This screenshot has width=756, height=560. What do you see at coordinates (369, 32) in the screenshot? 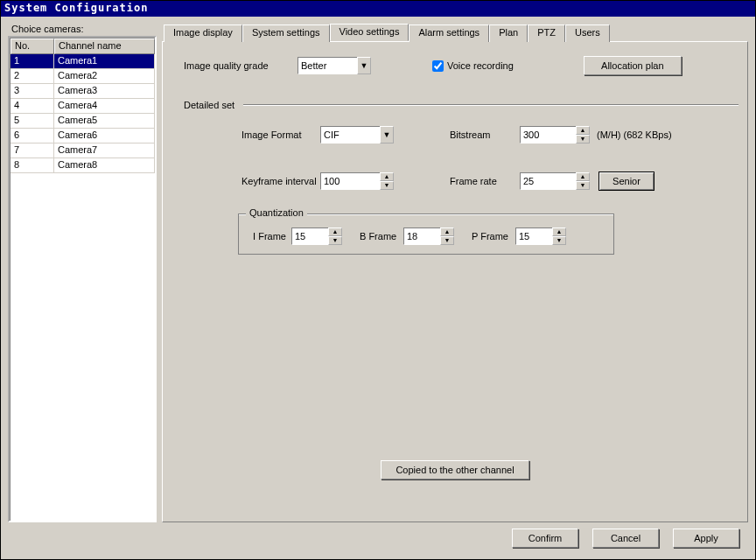
I see `tab-video-settings: Video settings` at bounding box center [369, 32].